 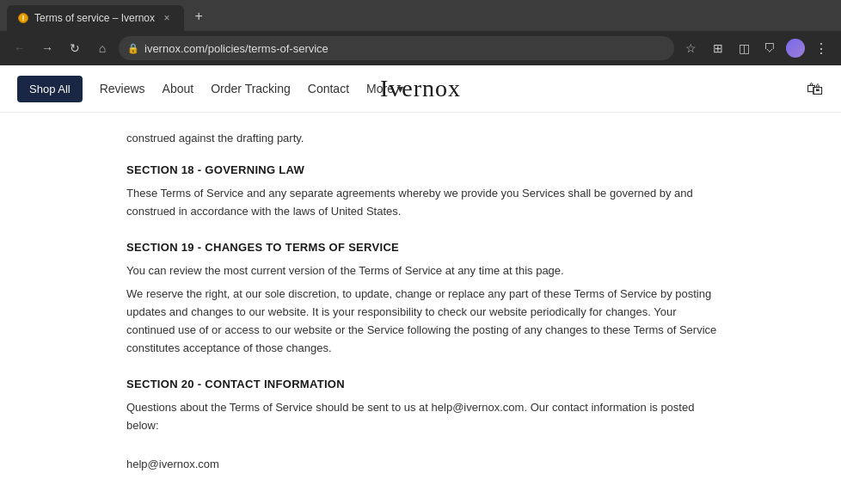 What do you see at coordinates (420, 89) in the screenshot?
I see `site-navigation: Shop All Reviews About Order Tracking Co…` at bounding box center [420, 89].